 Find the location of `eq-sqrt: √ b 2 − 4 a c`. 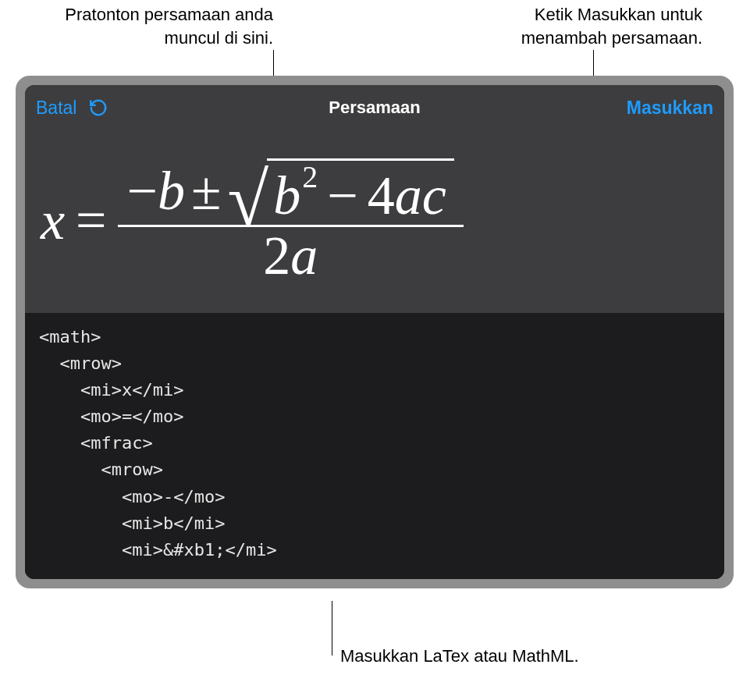

eq-sqrt: √ b 2 − 4 a c is located at coordinates (340, 190).